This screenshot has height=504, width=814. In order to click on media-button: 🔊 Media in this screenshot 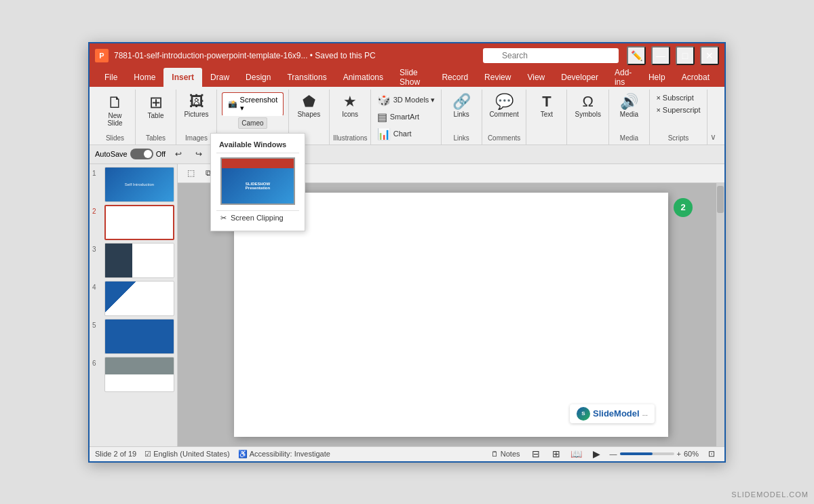, I will do `click(629, 106)`.